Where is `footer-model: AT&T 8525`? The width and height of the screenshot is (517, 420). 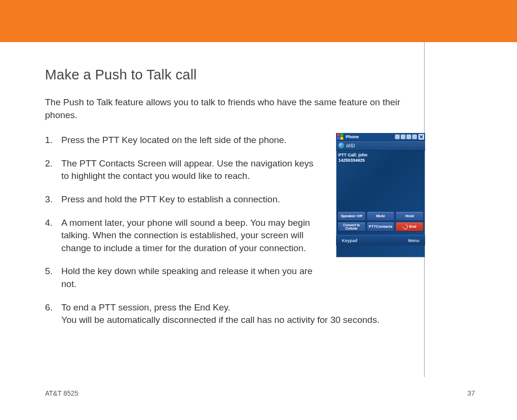 footer-model: AT&T 8525 is located at coordinates (62, 393).